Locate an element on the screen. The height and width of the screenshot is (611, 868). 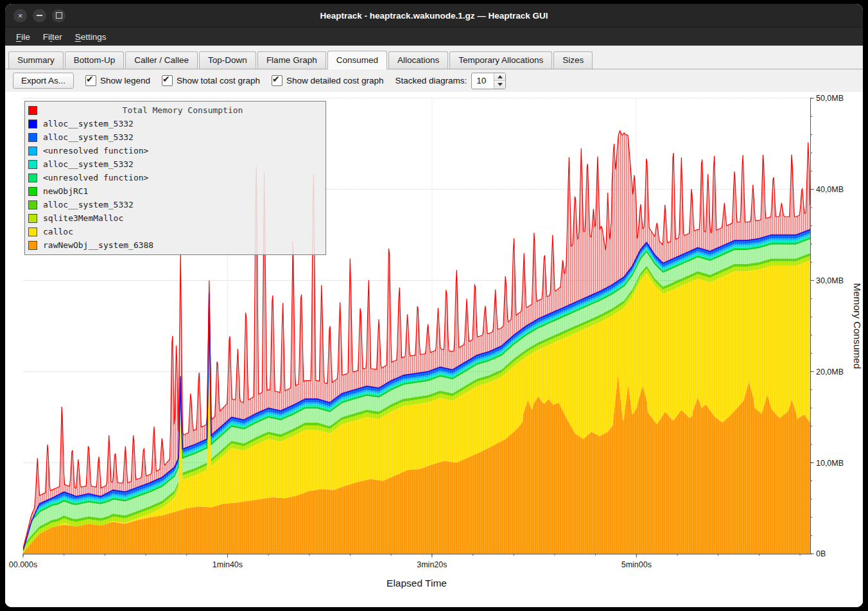
minimize-button is located at coordinates (40, 15).